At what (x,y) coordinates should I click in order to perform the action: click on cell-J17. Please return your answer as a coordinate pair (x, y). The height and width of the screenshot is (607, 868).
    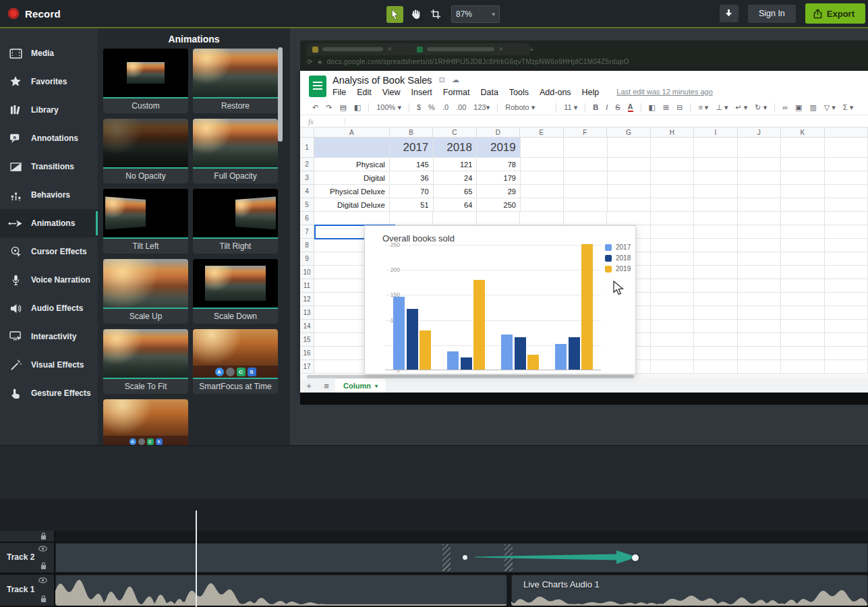
    Looking at the image, I should click on (759, 367).